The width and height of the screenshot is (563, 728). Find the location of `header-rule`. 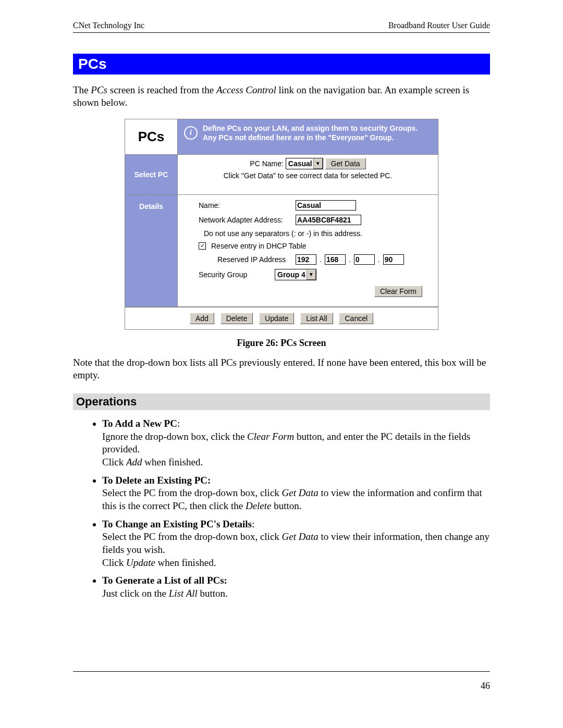

header-rule is located at coordinates (282, 32).